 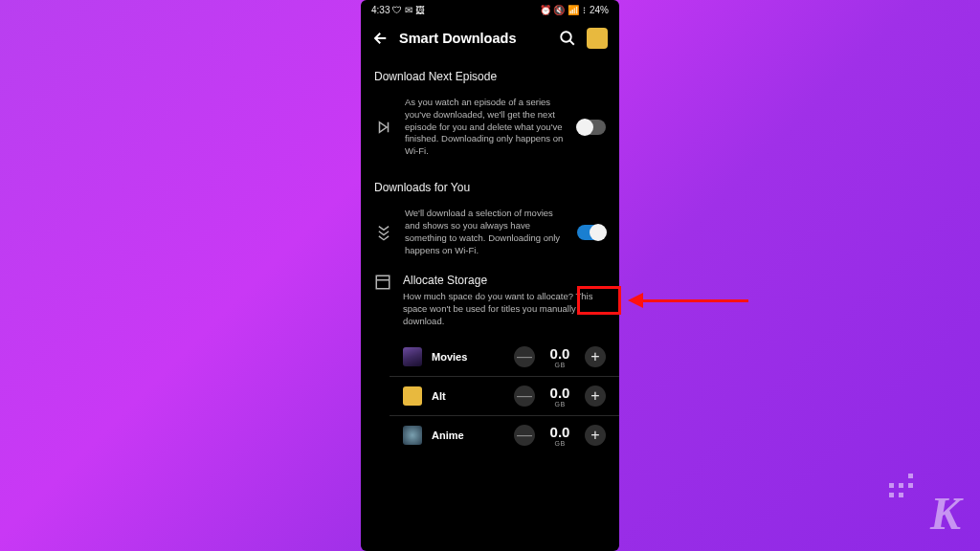 What do you see at coordinates (591, 232) in the screenshot?
I see `downloads-for-you-toggle` at bounding box center [591, 232].